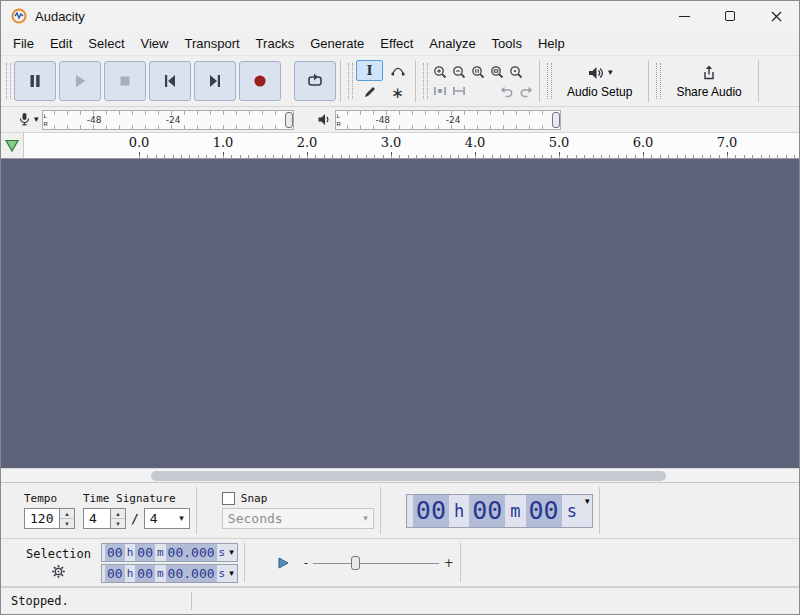 The width and height of the screenshot is (800, 615). Describe the element at coordinates (588, 511) in the screenshot. I see `time-format-dropdown: ▾` at that location.